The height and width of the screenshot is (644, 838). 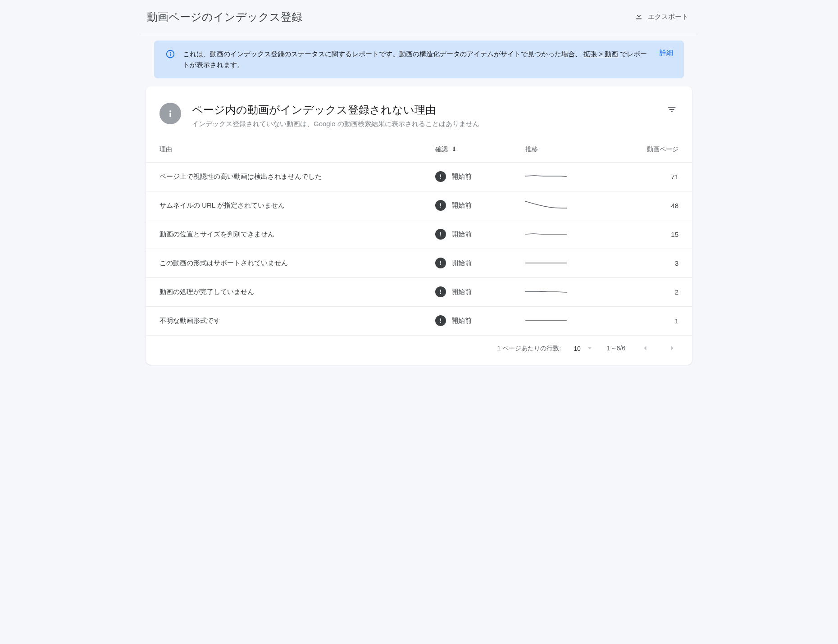 I want to click on table-row: 動画の位置とサイズを判別できません開始前15, so click(x=419, y=235).